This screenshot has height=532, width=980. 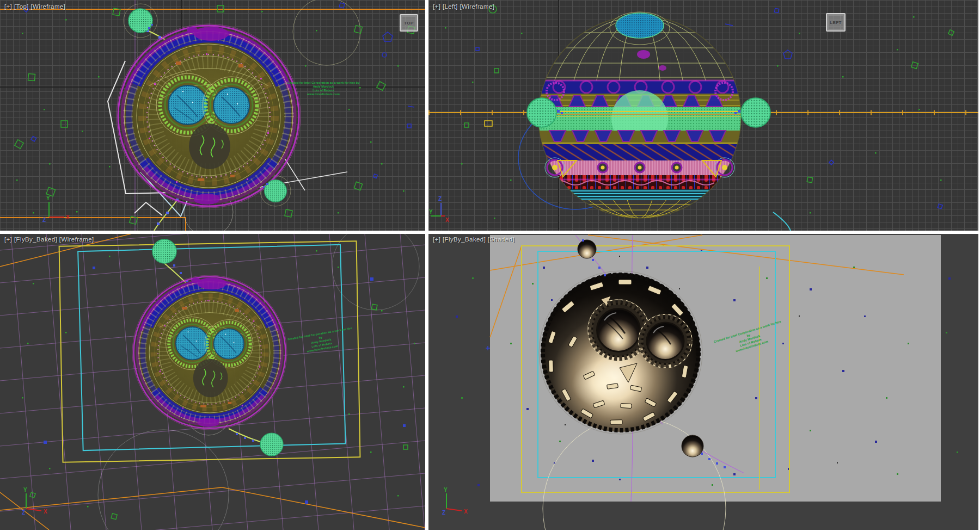 What do you see at coordinates (782, 221) in the screenshot?
I see `cyan-curve` at bounding box center [782, 221].